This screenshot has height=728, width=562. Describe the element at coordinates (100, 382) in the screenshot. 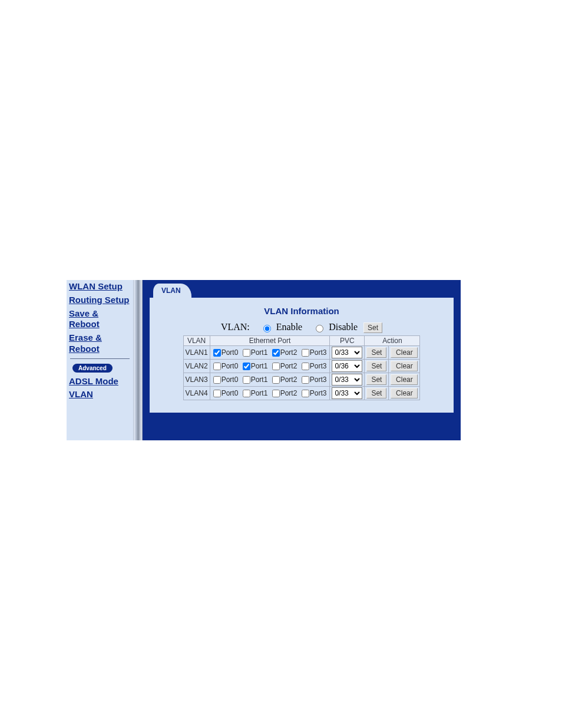

I see `sidebar-item-adsl-mode: ADSL Mode` at that location.